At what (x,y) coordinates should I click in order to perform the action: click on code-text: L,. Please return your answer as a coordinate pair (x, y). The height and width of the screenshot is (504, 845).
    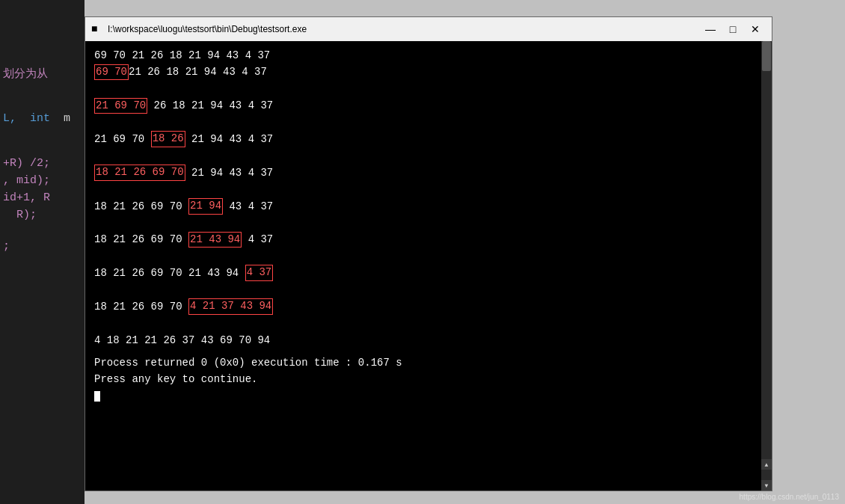
    Looking at the image, I should click on (13, 118).